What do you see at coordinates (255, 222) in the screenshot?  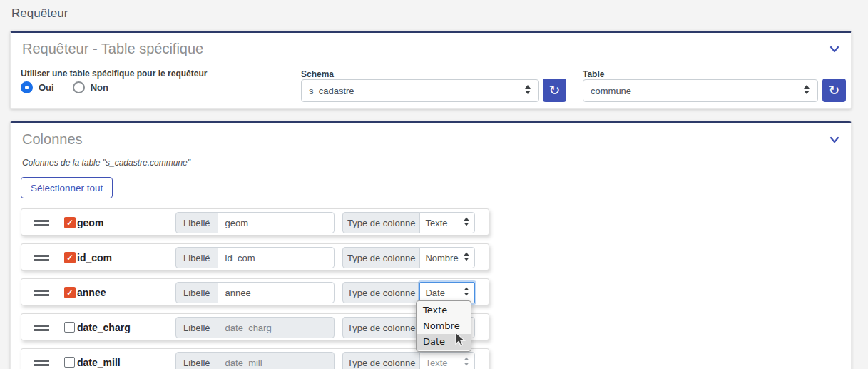 I see `column-row-geom: ✓ geom Libellé Type de colonne Texte` at bounding box center [255, 222].